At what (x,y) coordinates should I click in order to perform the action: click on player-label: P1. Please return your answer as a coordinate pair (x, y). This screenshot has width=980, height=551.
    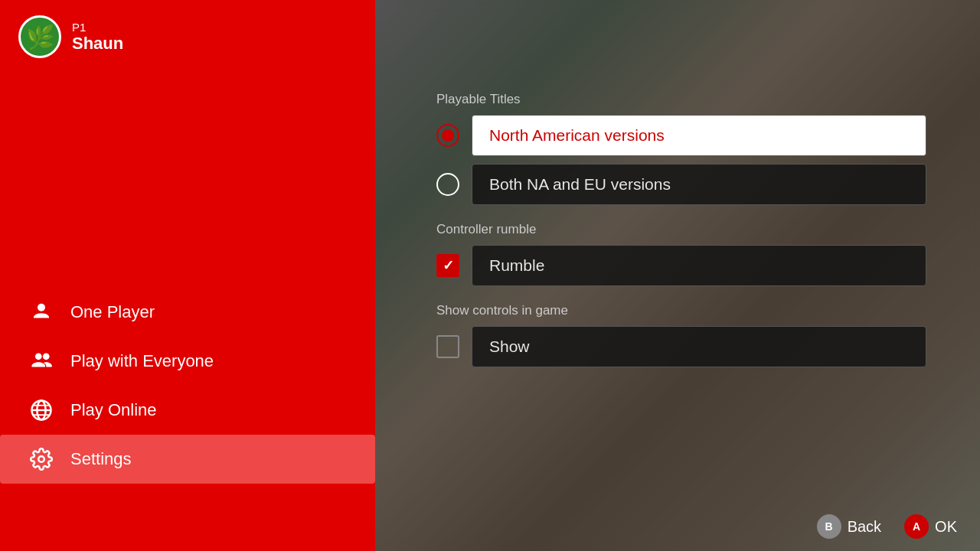
    Looking at the image, I should click on (98, 28).